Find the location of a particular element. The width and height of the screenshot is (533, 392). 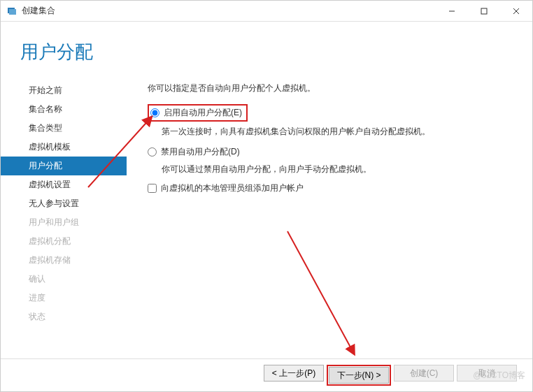

next-button: 下一步(N) > is located at coordinates (359, 375).